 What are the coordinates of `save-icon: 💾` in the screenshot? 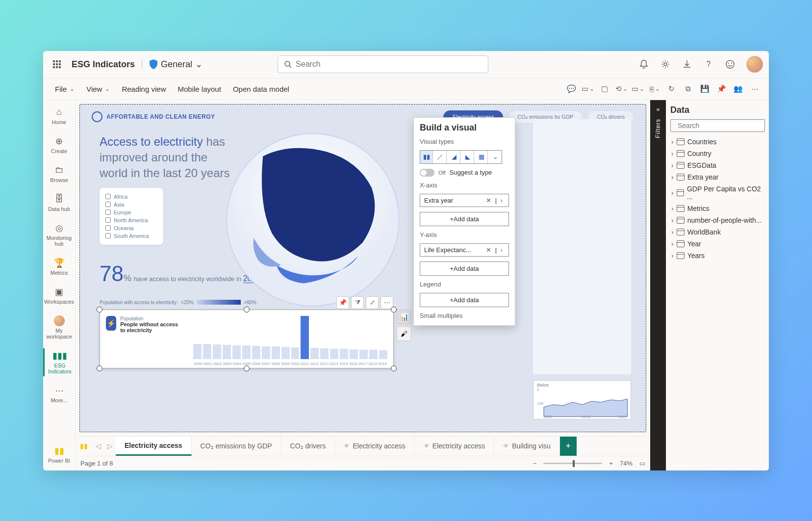 It's located at (705, 89).